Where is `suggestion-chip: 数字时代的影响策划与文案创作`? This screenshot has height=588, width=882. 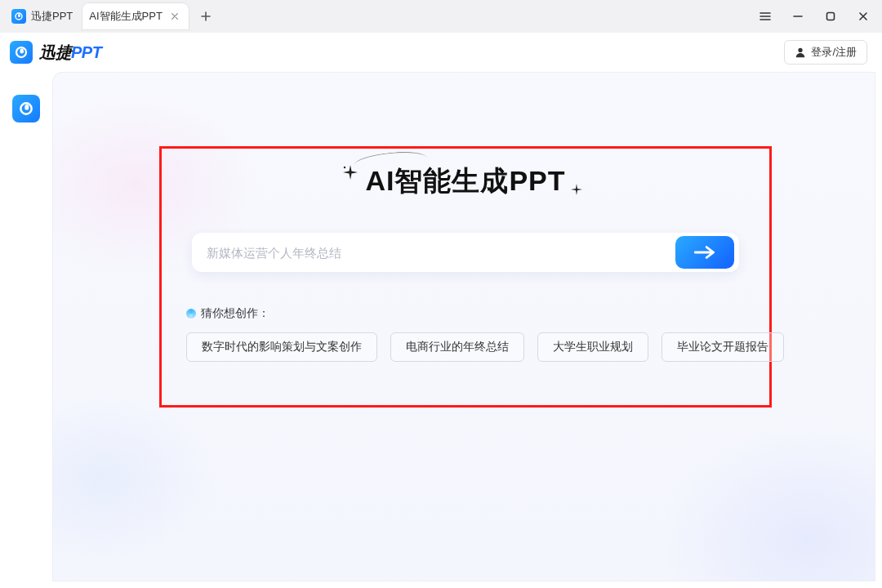
suggestion-chip: 数字时代的影响策划与文案创作 is located at coordinates (282, 347).